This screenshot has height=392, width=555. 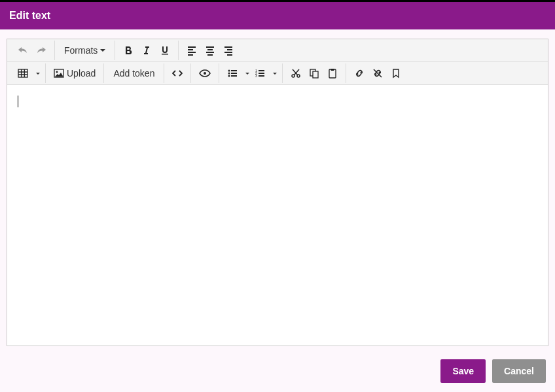 What do you see at coordinates (246, 73) in the screenshot?
I see `bullet-list-dropdown` at bounding box center [246, 73].